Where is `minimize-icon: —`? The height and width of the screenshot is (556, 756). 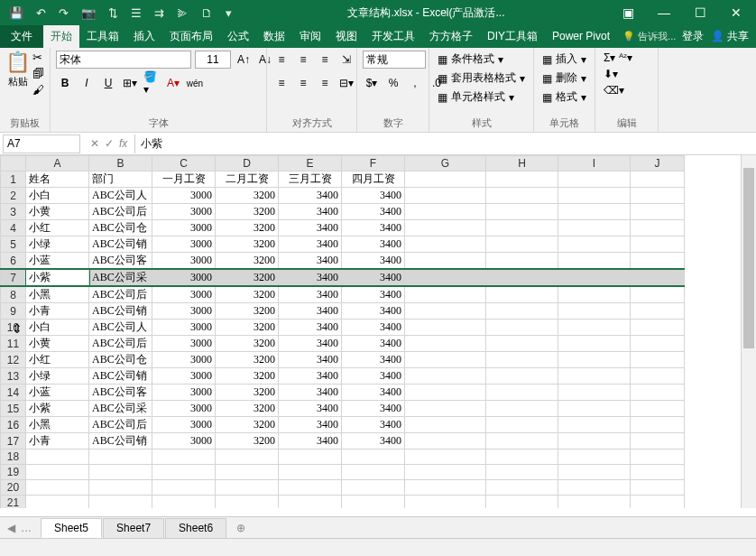
minimize-icon: — is located at coordinates (664, 13).